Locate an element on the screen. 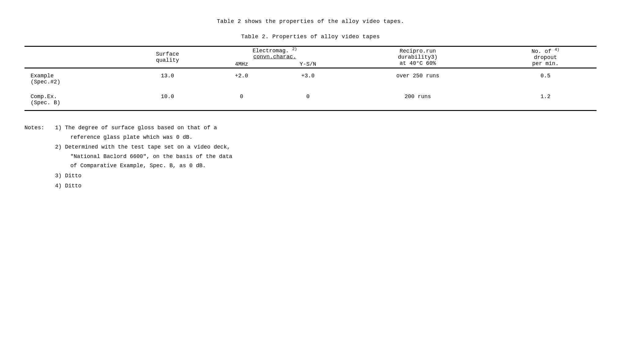 This screenshot has width=621, height=364. col-ysn-header: Y-S/N is located at coordinates (308, 64).